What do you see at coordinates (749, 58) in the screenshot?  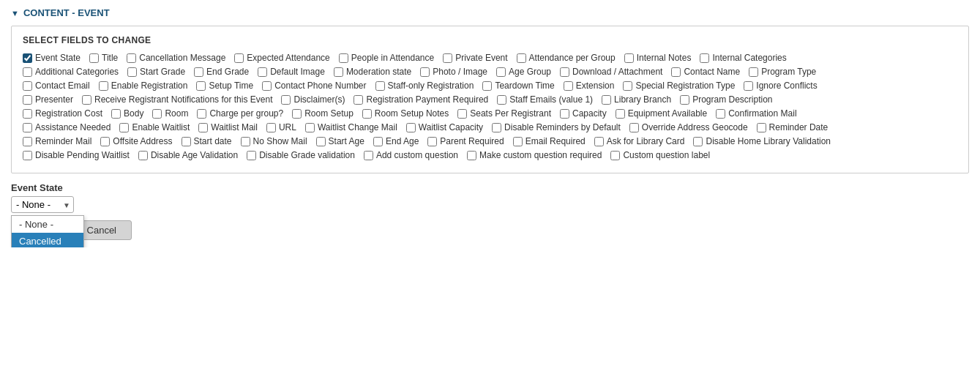 I see `cb_internal_categories-label: Internal Categories` at bounding box center [749, 58].